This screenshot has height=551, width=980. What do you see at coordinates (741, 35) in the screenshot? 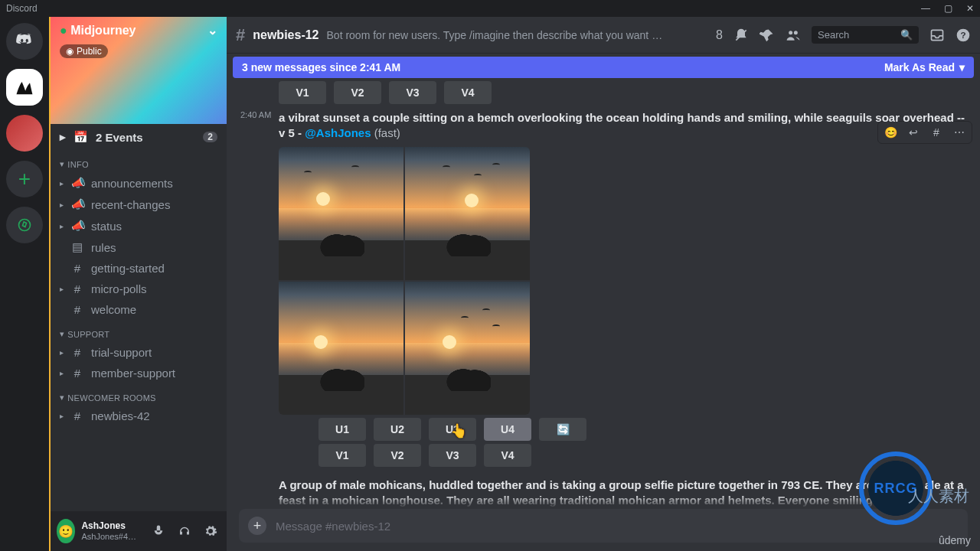
I see `notifications-button` at bounding box center [741, 35].